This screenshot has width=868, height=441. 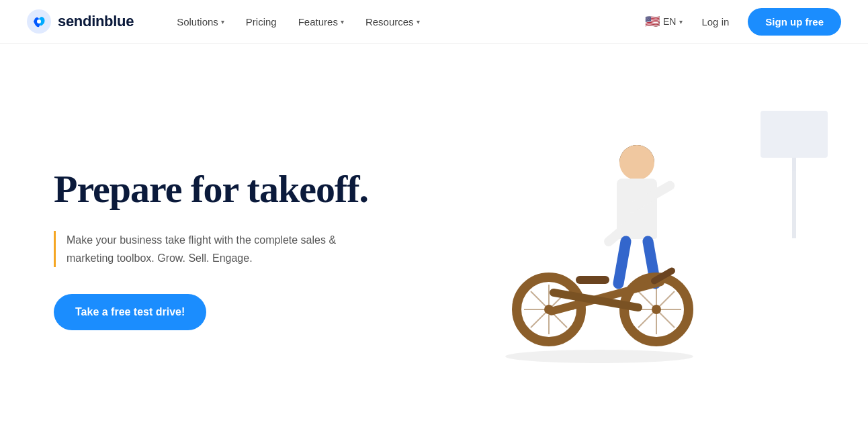 I want to click on solutions-chevron-icon: ▾, so click(x=223, y=21).